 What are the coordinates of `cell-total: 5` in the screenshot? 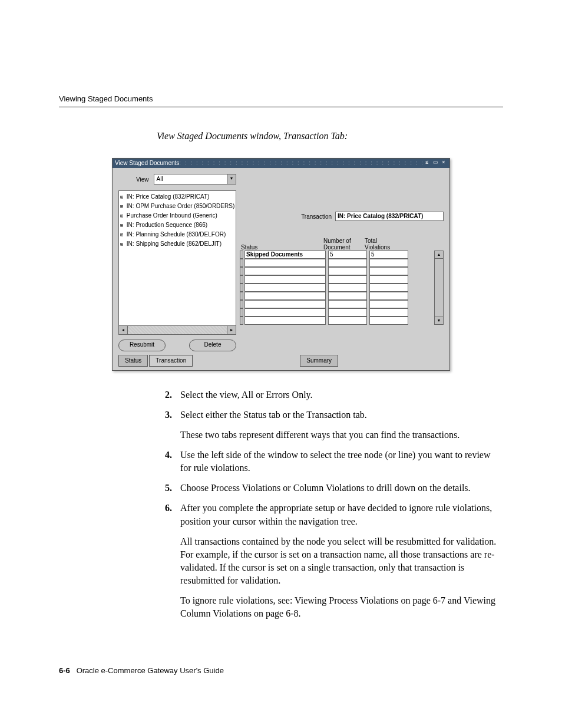 It's located at (389, 255).